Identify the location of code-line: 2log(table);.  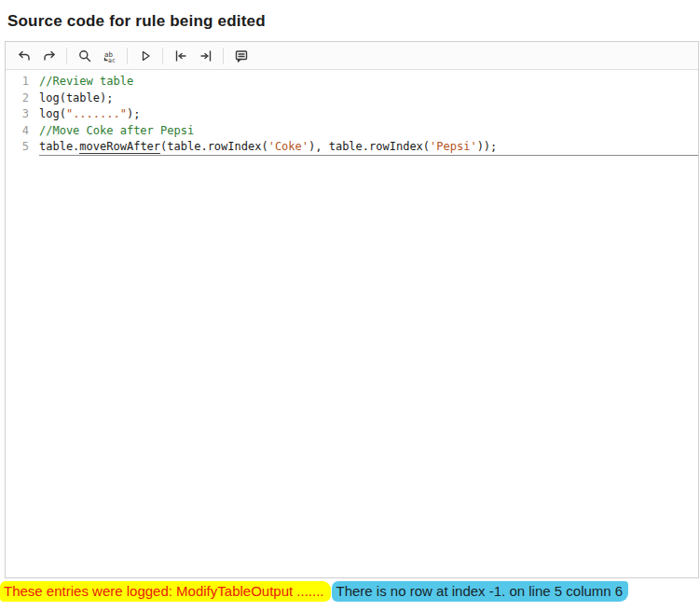
(352, 99).